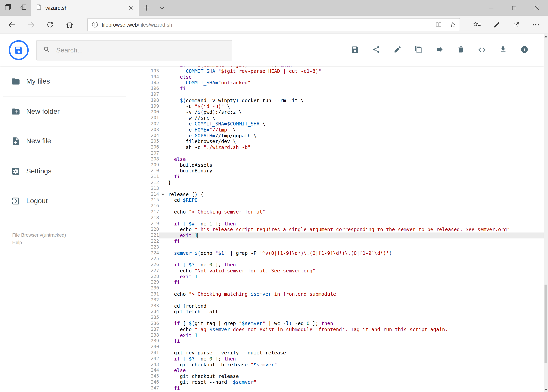  I want to click on code-line-241: 241 git rev-parse --verify --quiet relea…, so click(342, 353).